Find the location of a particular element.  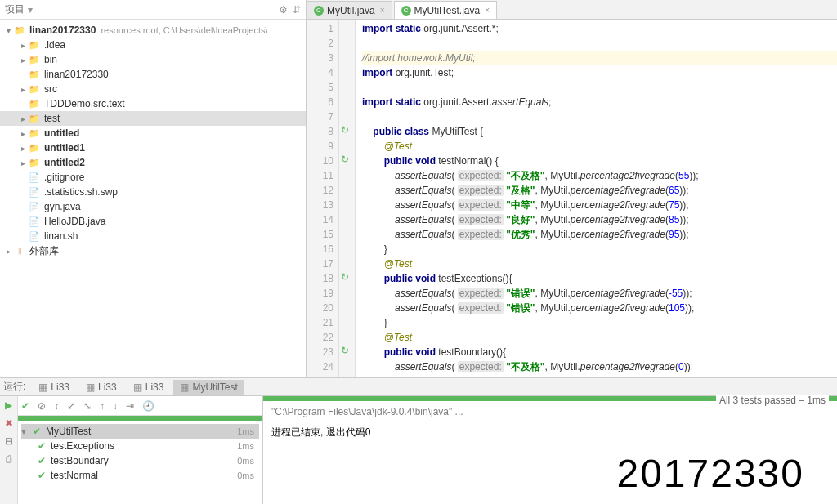

test-label: testExceptions is located at coordinates (83, 446).